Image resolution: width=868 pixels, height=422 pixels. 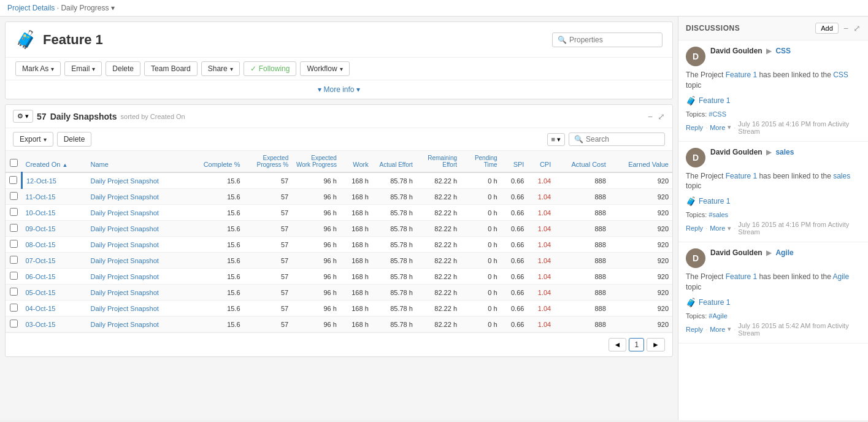 What do you see at coordinates (718, 114) in the screenshot?
I see `topic-tag-link: #CSS` at bounding box center [718, 114].